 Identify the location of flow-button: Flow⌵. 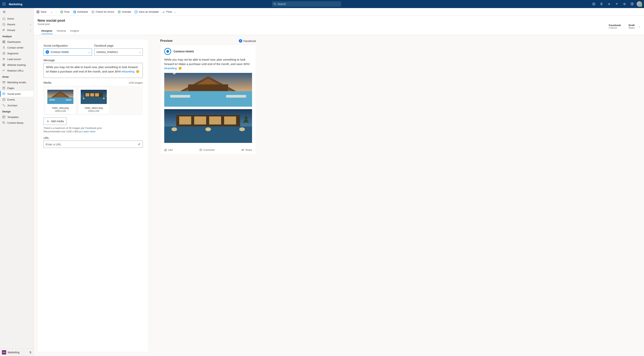
(169, 12).